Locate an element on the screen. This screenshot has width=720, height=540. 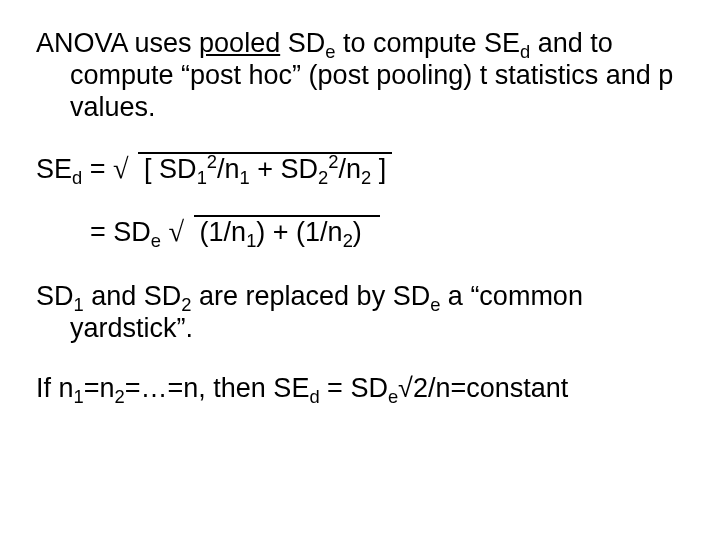
equation-row: = SDe √ (1/n1) + (1/n2) is located at coordinates (387, 232).